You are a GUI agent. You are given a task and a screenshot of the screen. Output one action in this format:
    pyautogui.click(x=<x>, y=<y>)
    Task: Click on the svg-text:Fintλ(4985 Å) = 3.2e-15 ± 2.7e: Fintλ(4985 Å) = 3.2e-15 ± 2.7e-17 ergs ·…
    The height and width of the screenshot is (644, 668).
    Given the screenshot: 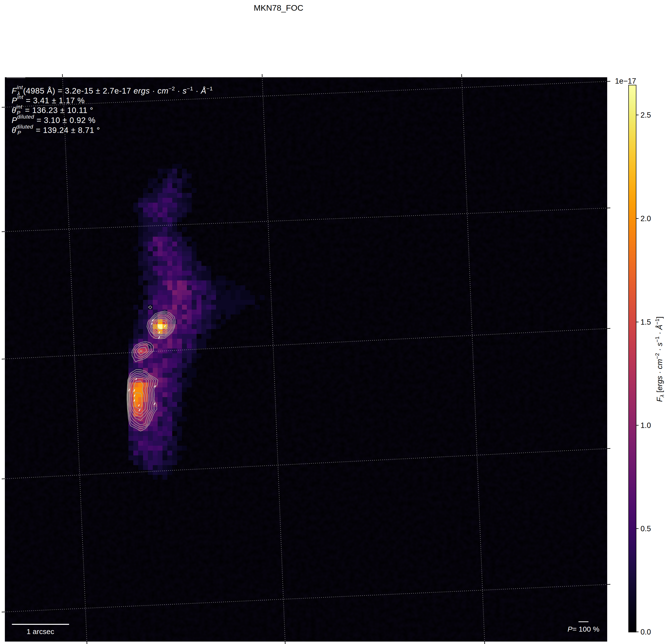 What is the action you would take?
    pyautogui.click(x=112, y=91)
    